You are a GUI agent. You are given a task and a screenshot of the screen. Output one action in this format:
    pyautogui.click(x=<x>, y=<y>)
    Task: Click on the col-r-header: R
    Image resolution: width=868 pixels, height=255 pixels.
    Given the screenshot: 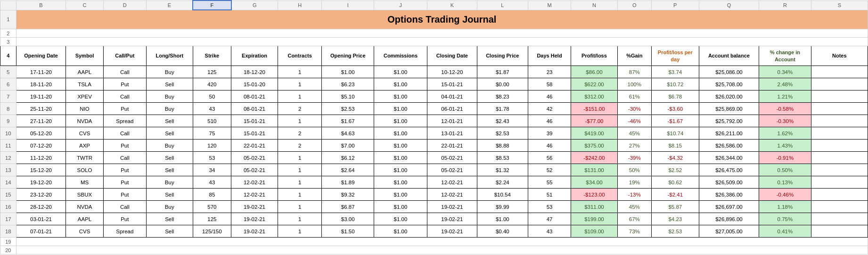 What is the action you would take?
    pyautogui.click(x=785, y=5)
    